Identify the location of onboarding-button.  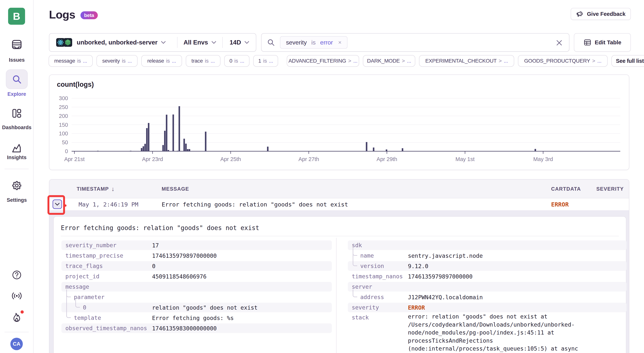
(17, 317).